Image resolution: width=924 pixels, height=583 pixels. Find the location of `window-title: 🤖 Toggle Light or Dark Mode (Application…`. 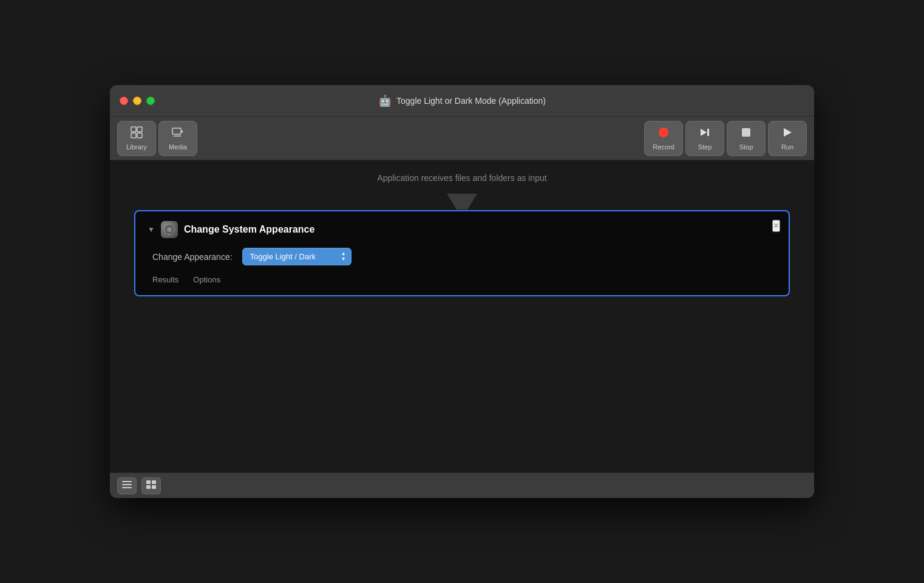

window-title: 🤖 Toggle Light or Dark Mode (Application… is located at coordinates (462, 101).